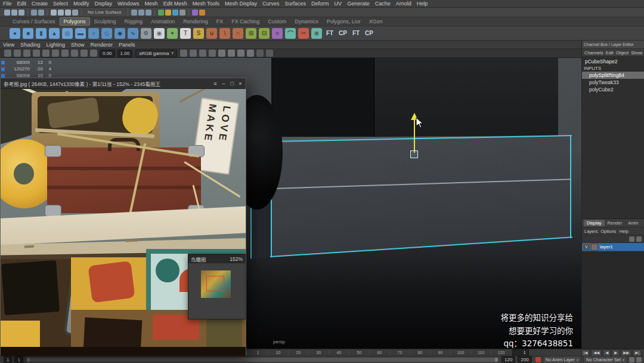 This screenshot has height=363, width=644. I want to click on time-tick-label: 40, so click(339, 352).